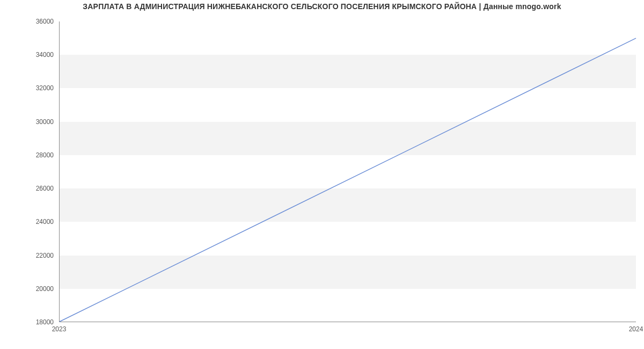 The height and width of the screenshot is (349, 644). What do you see at coordinates (38, 322) in the screenshot?
I see `y-tick-label: 18000` at bounding box center [38, 322].